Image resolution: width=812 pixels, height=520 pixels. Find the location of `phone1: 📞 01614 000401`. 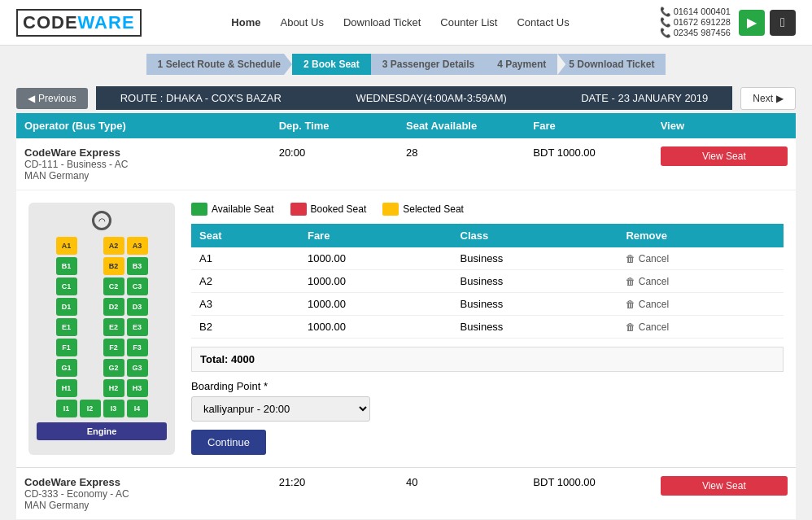

phone1: 📞 01614 000401 is located at coordinates (695, 11).